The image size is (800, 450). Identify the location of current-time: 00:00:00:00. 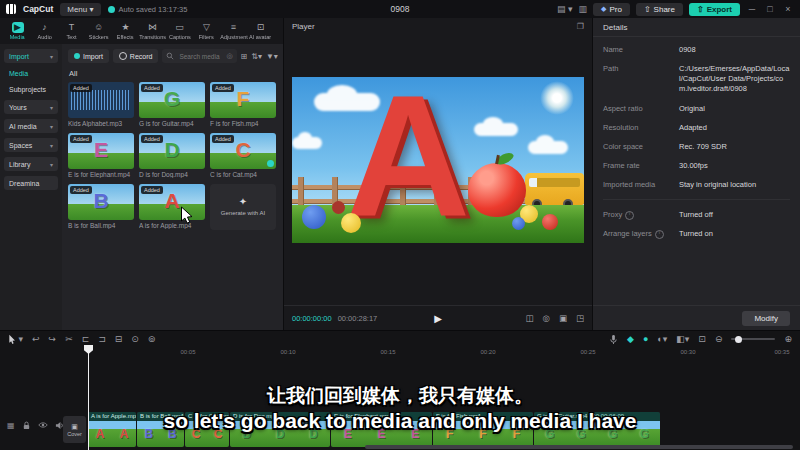
(312, 318).